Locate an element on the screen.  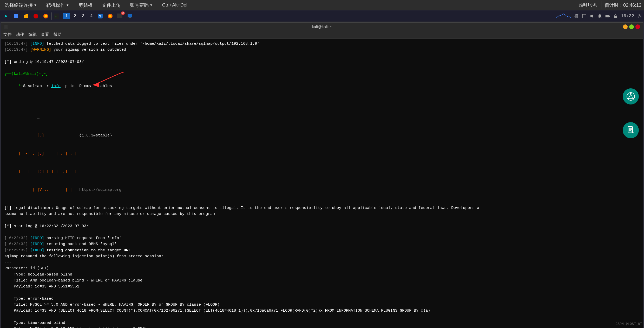
taskbar-right: 拼 16:22 is located at coordinates (599, 16).